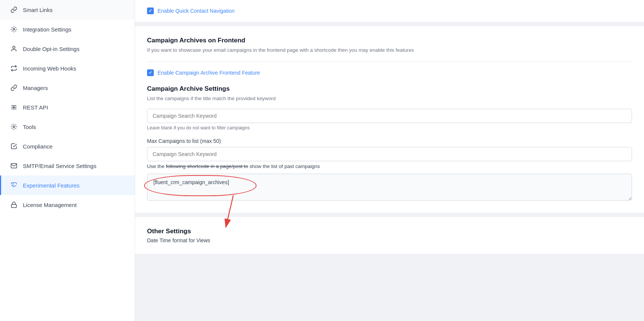  What do you see at coordinates (389, 231) in the screenshot?
I see `other-settings-title: Other Settings` at bounding box center [389, 231].